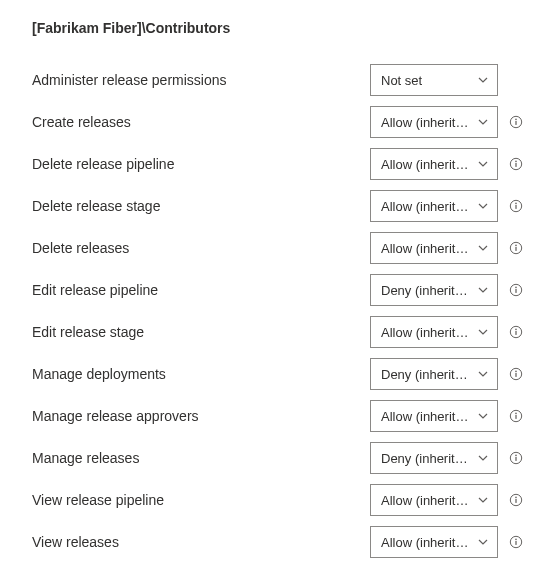 This screenshot has width=548, height=579. Describe the element at coordinates (197, 164) in the screenshot. I see `permission-label: Delete release pipeline` at that location.